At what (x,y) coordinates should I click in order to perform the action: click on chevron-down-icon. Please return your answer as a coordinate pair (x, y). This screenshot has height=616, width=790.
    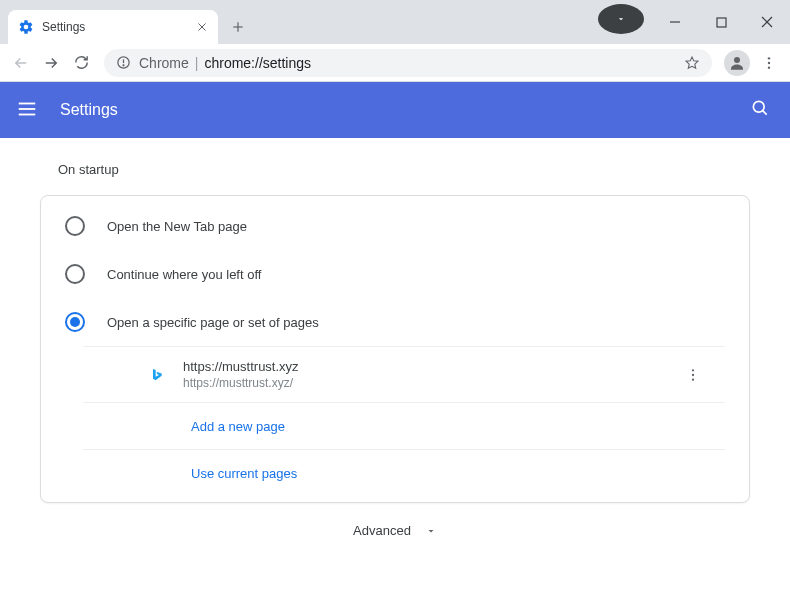
    Looking at the image, I should click on (431, 531).